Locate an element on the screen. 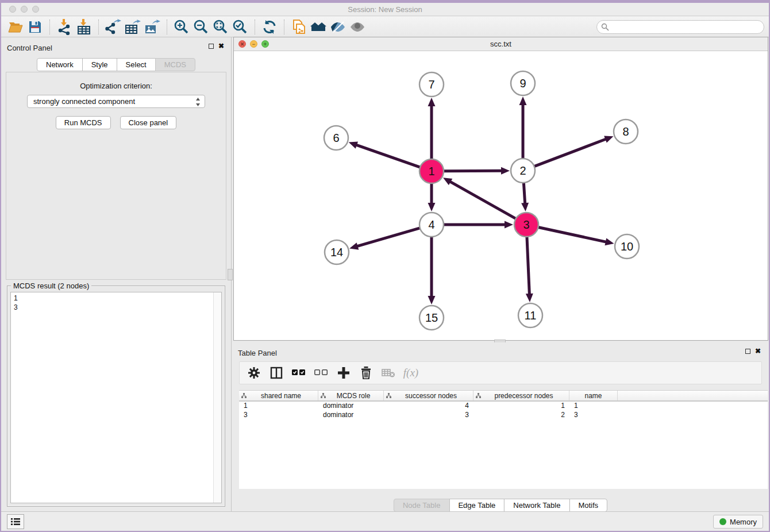 This screenshot has width=770, height=532. zoom-in-icon is located at coordinates (182, 27).